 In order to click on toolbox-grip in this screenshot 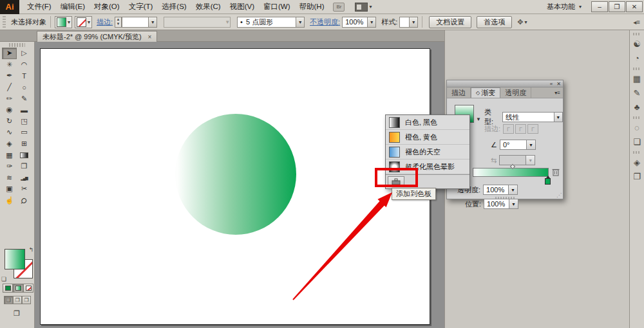, I will do `click(17, 45)`.